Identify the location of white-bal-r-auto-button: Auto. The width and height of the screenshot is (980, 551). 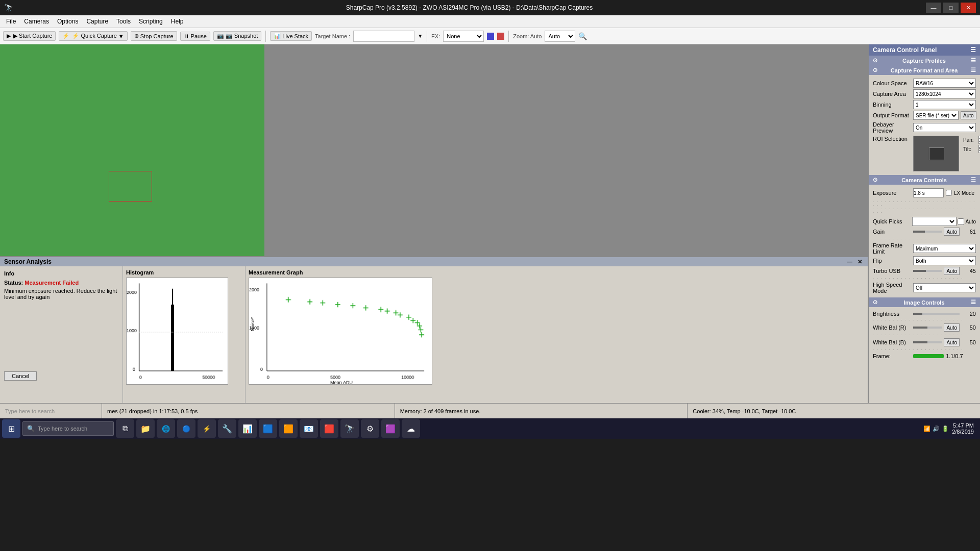
(951, 328).